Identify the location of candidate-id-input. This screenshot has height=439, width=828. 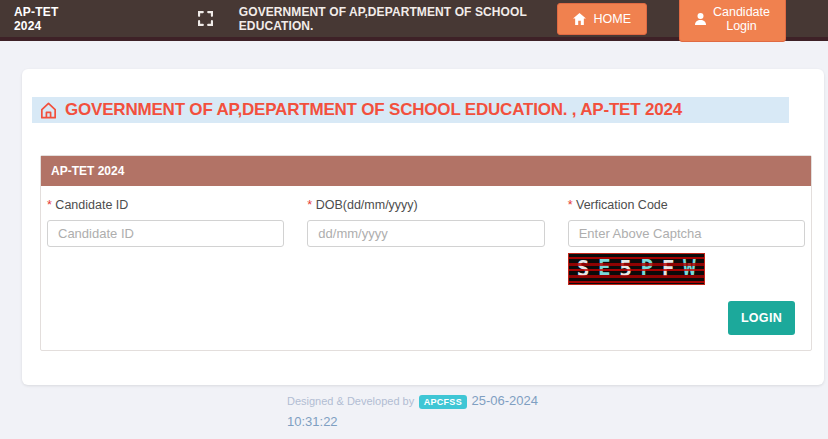
(166, 234).